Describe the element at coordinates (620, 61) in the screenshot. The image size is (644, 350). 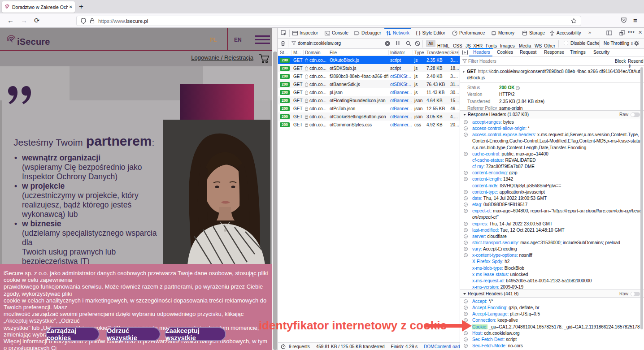
I see `block-button: Block` at that location.